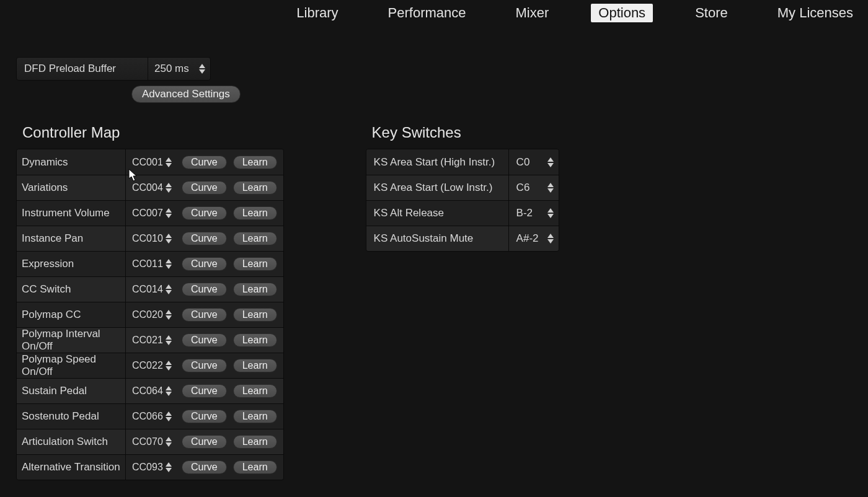 This screenshot has width=868, height=497. I want to click on controller-map-cc: CC022, so click(151, 366).